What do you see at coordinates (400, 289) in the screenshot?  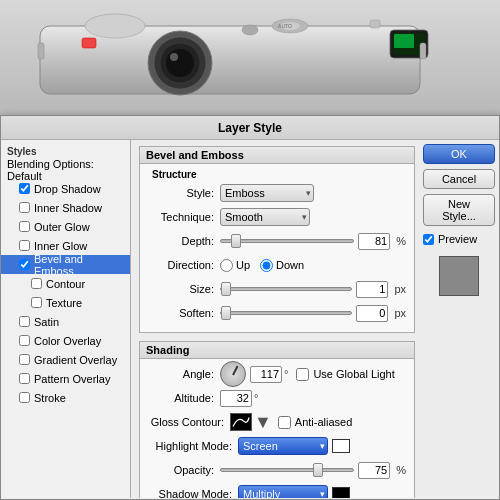 I see `size-unit: px` at bounding box center [400, 289].